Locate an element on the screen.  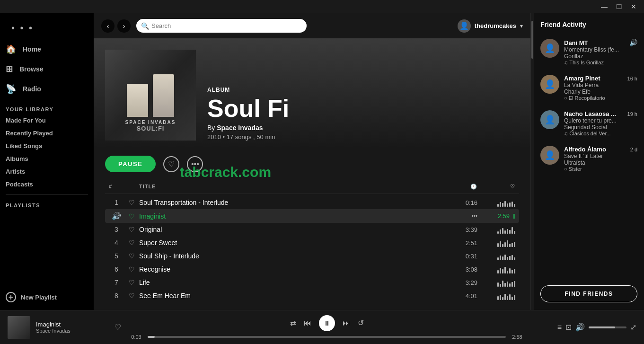
friend-track-2: La Vida Perra is located at coordinates (601, 85).